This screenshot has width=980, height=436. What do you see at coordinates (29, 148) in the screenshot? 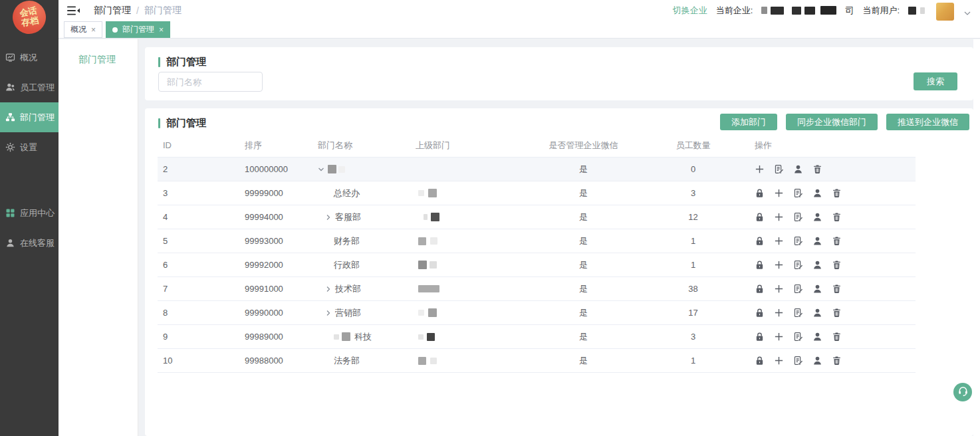
I see `sidebar-item-settings: 设置` at bounding box center [29, 148].